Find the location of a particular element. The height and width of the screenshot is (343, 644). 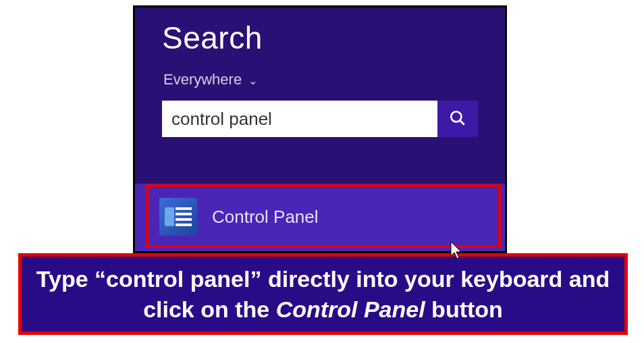

search-title: Search is located at coordinates (320, 34).